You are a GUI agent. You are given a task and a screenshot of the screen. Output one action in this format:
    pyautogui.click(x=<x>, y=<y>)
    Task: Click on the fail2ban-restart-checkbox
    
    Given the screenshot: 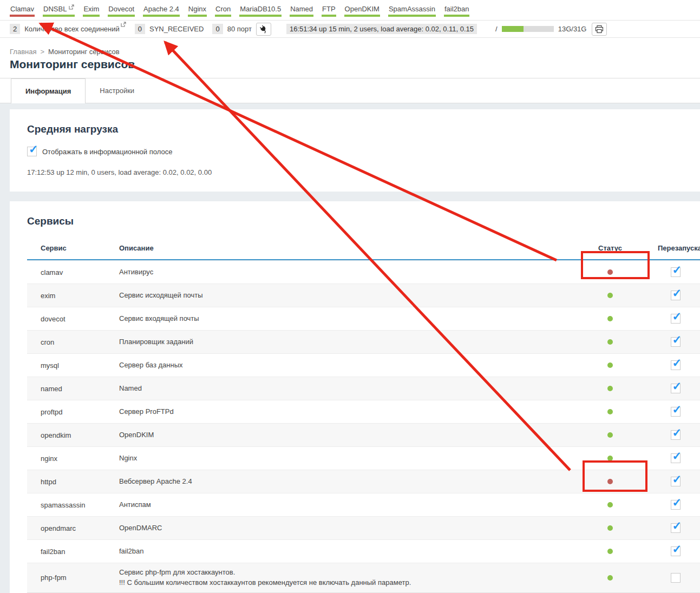 What is the action you would take?
    pyautogui.click(x=676, y=551)
    